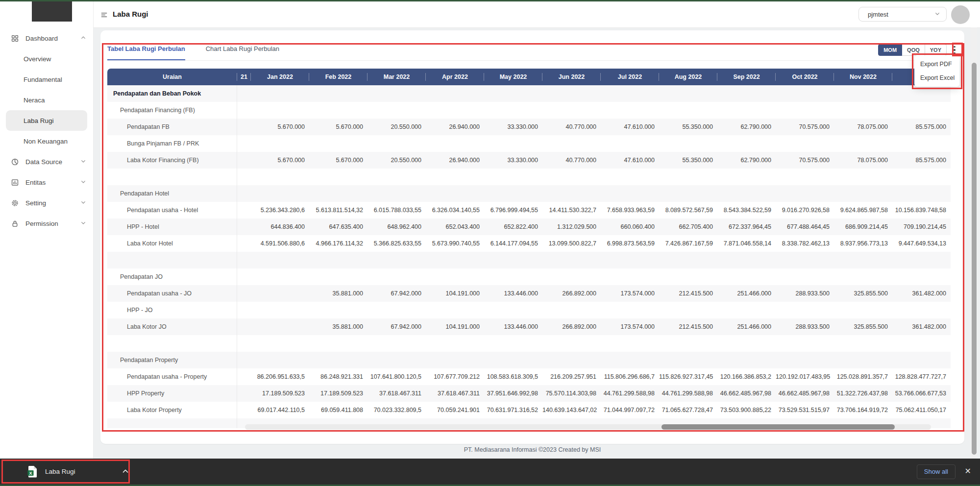 The width and height of the screenshot is (980, 486). What do you see at coordinates (921, 293) in the screenshot?
I see `row-value: 361.482.000` at bounding box center [921, 293].